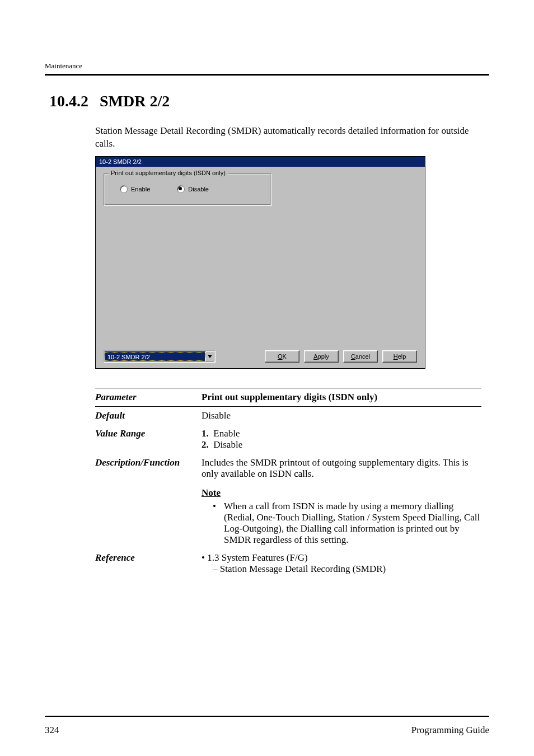 This screenshot has height=756, width=534. I want to click on note-bullet: • When a call from ISDN is made by using…, so click(347, 523).